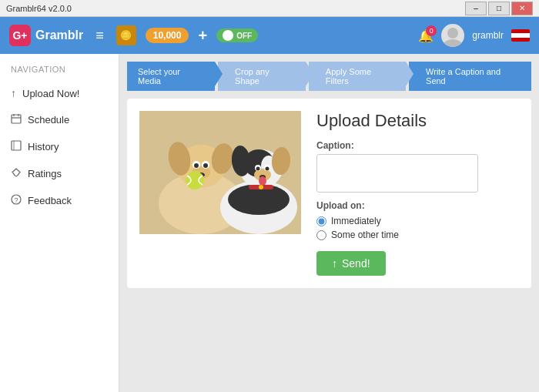 The height and width of the screenshot is (392, 539). Describe the element at coordinates (270, 35) in the screenshot. I see `header: G+ Gramblr ≡ 🪙 10,000 + OFF 🔔 0 gramblr` at that location.